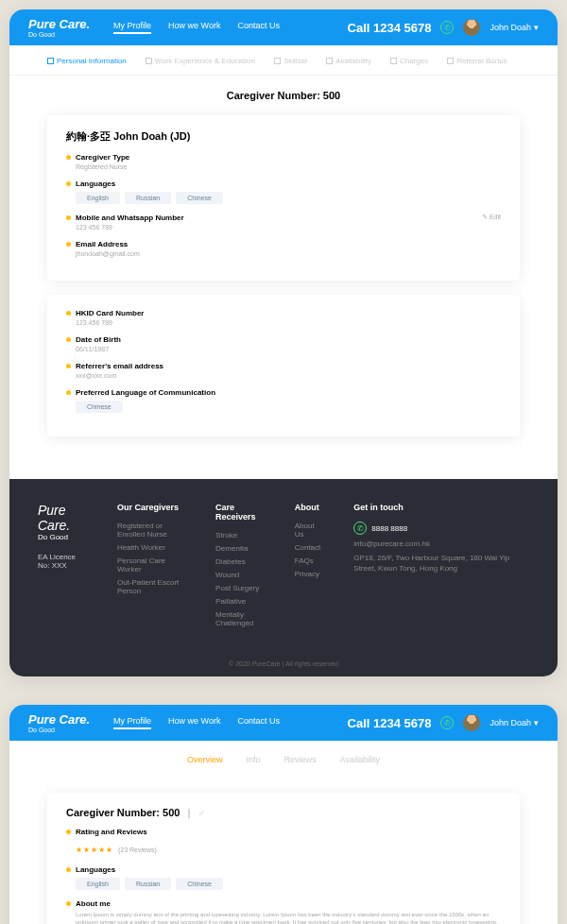 The image size is (567, 924). What do you see at coordinates (284, 317) in the screenshot?
I see `field-hkid: HKID Card Number 123 456 789` at bounding box center [284, 317].